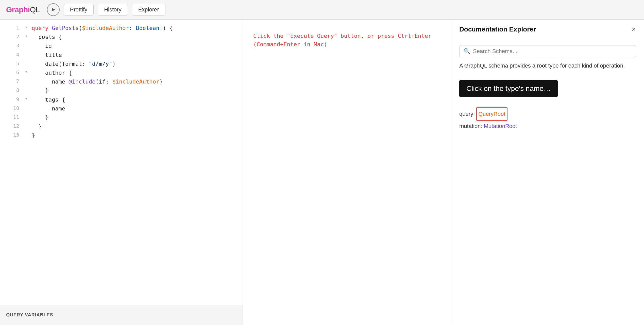 This screenshot has width=644, height=325. What do you see at coordinates (48, 100) in the screenshot?
I see `code-token: tags {` at bounding box center [48, 100].